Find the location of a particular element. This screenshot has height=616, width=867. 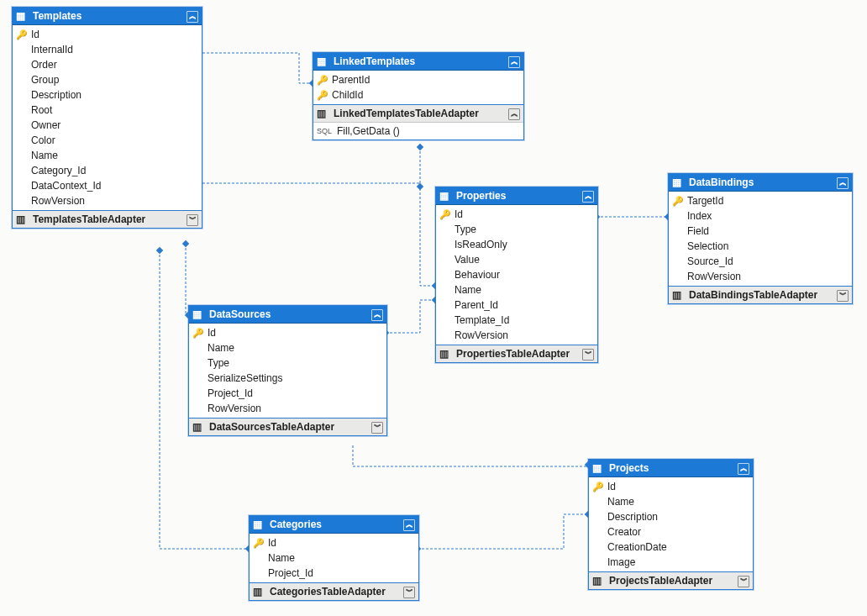

table-adapter-bar: ▥ CategoriesTableAdapter ︾ is located at coordinates (334, 592).